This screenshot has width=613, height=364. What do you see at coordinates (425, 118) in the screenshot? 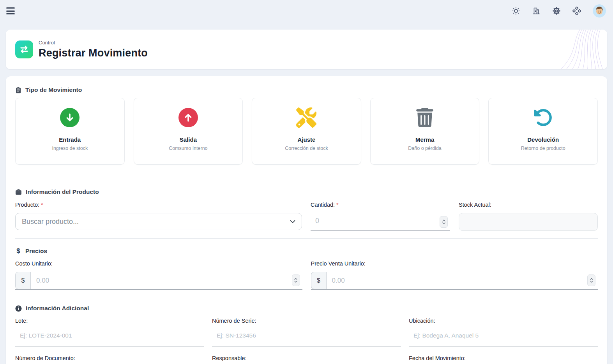
I see `trash-icon` at bounding box center [425, 118].